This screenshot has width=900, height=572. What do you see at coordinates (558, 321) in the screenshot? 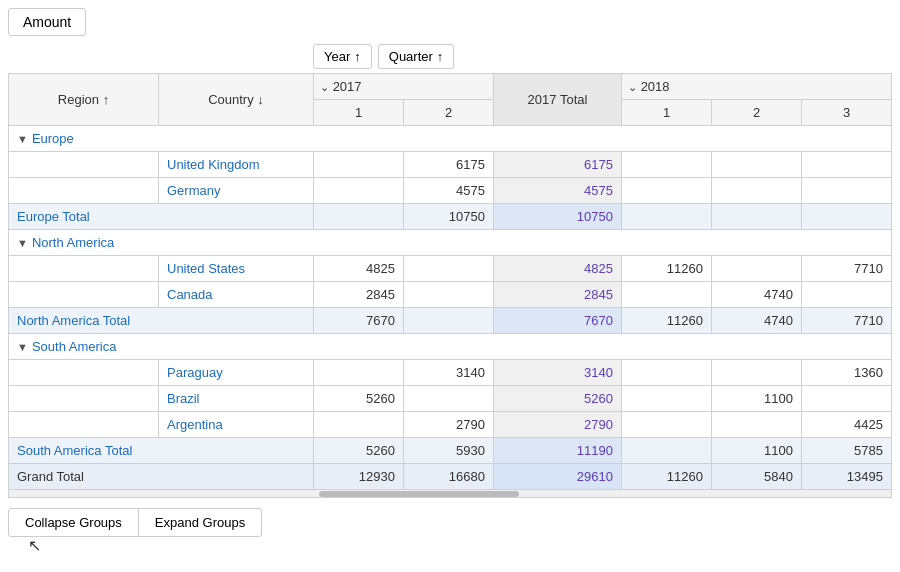
I see `total-2017-total-cell: 7670` at bounding box center [558, 321].